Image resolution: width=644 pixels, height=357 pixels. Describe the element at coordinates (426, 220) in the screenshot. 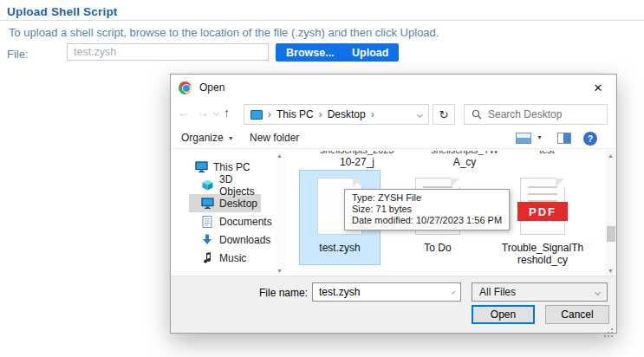

I see `tooltip-date: Date modified: 10/27/2023 1:56 PM` at that location.